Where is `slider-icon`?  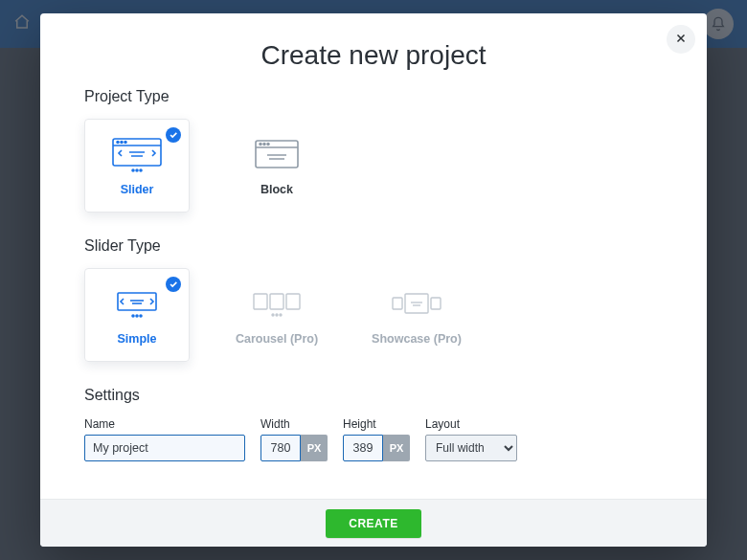
slider-icon is located at coordinates (137, 155).